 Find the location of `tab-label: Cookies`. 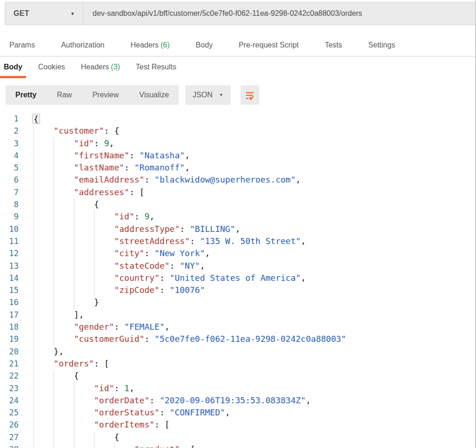

tab-label: Cookies is located at coordinates (52, 67).